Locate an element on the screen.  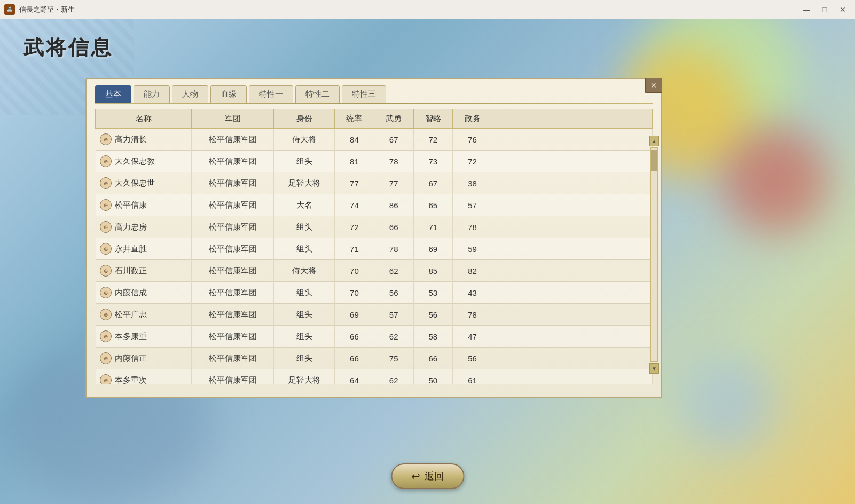
cell-name: ⊕石川数正 is located at coordinates (144, 271).